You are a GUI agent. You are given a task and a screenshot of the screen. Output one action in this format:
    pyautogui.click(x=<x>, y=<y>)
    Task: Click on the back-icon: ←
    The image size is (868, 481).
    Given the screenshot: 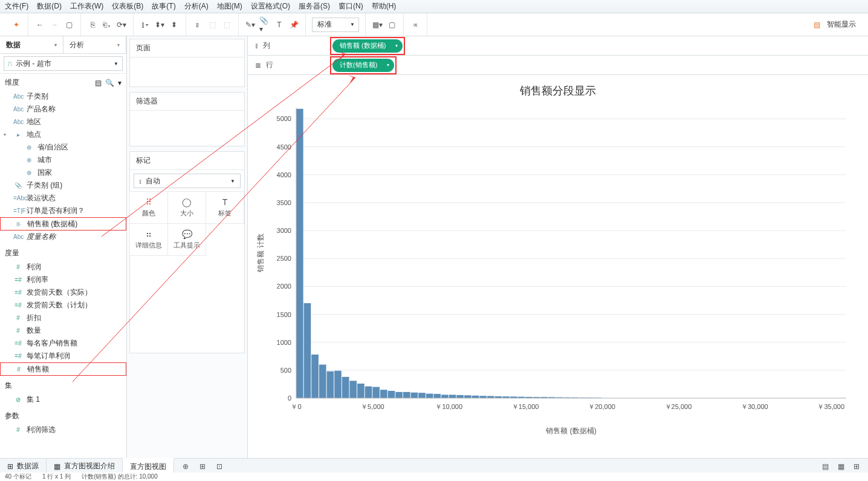 What is the action you would take?
    pyautogui.click(x=40, y=25)
    